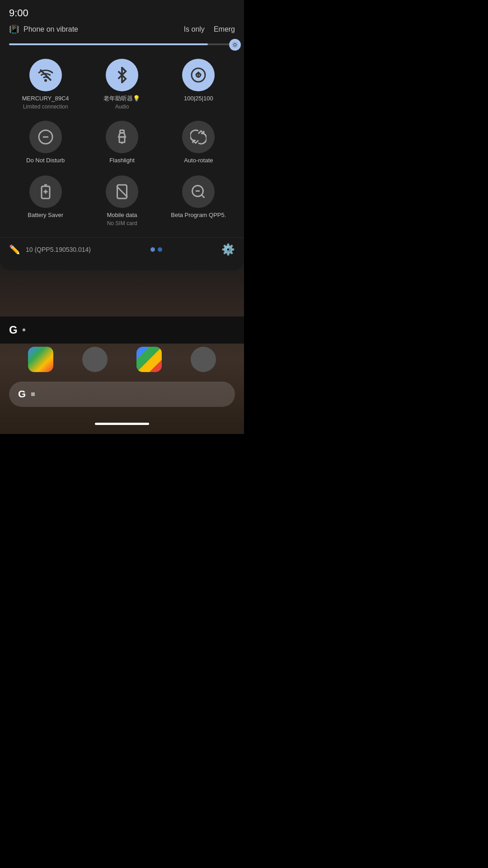 The height and width of the screenshot is (868, 488). Describe the element at coordinates (122, 45) in the screenshot. I see `brightness-row` at that location.